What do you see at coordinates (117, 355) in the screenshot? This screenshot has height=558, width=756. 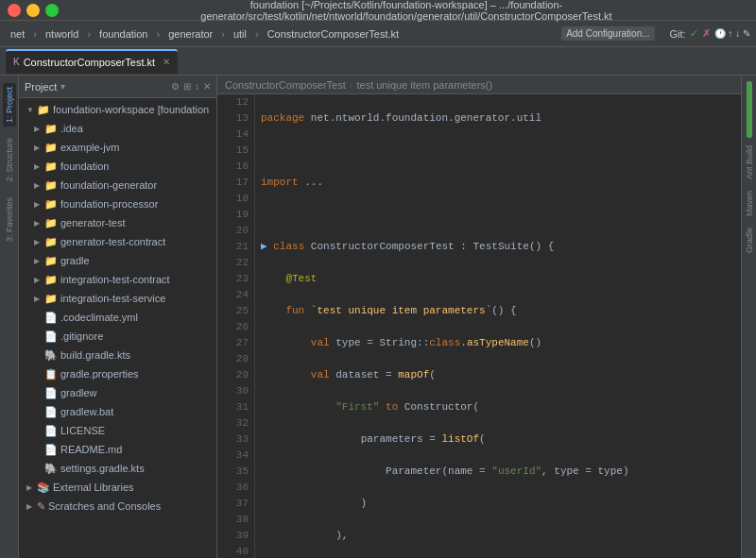 I see `tree-build-gradle: ▶ 🐘 build.gradle.kts` at bounding box center [117, 355].